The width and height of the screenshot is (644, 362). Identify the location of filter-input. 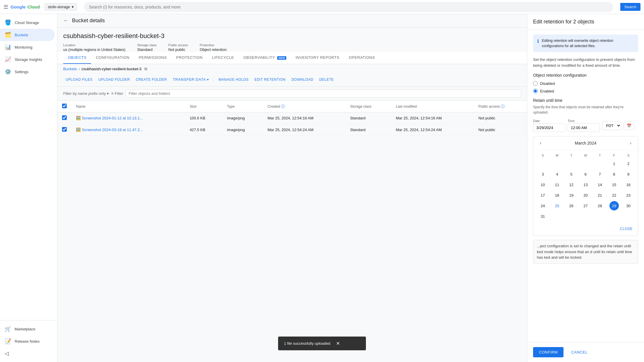
(323, 94).